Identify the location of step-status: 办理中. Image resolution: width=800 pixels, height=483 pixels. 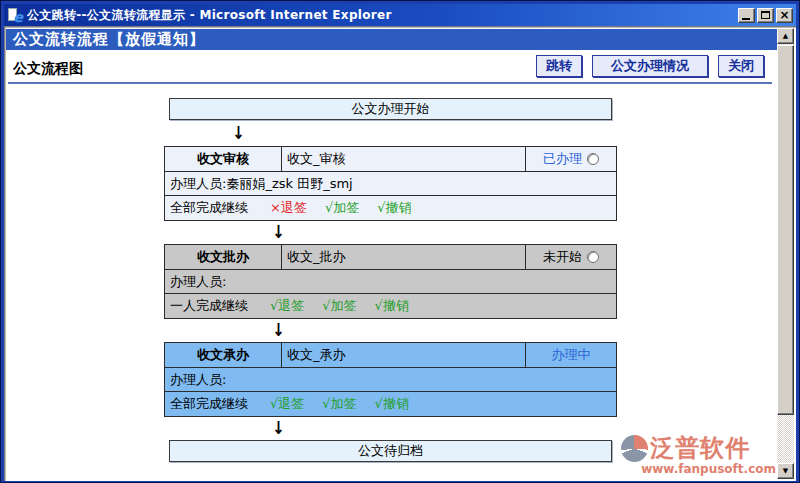
(572, 355).